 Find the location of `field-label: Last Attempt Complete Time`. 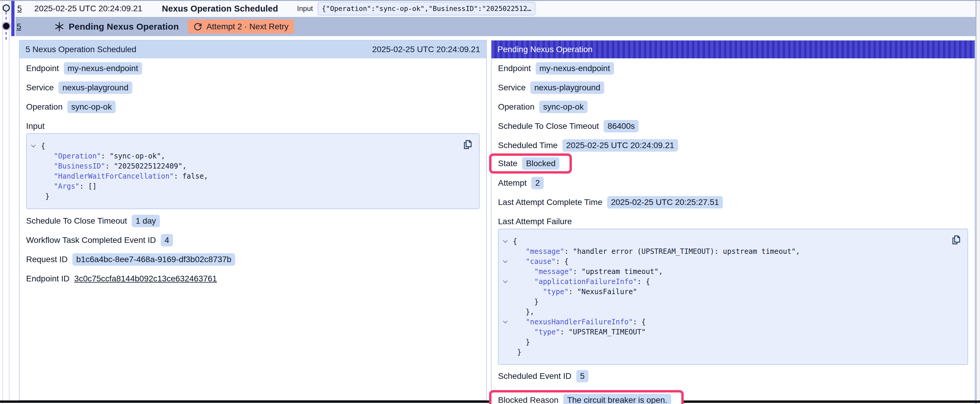

field-label: Last Attempt Complete Time is located at coordinates (550, 202).